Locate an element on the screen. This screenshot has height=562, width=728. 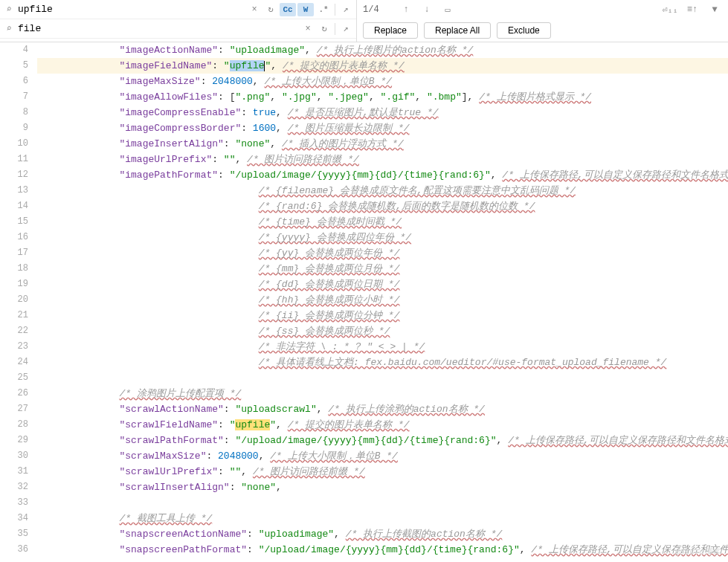
code-line: "scrawlFieldName": "upfile", /* 提交的图片表单名… is located at coordinates (382, 425).